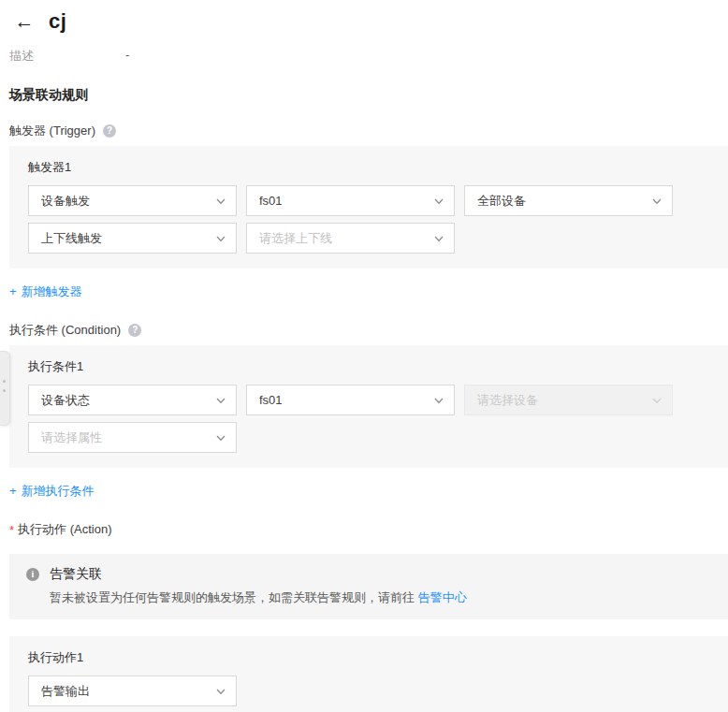 This screenshot has height=712, width=728. What do you see at coordinates (369, 330) in the screenshot?
I see `condition-label-row: 执行条件 (Condition) ?` at bounding box center [369, 330].